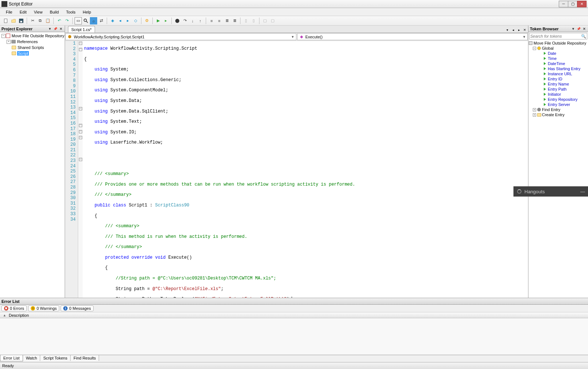  I want to click on messages-filter: i0 Messages, so click(77, 308).